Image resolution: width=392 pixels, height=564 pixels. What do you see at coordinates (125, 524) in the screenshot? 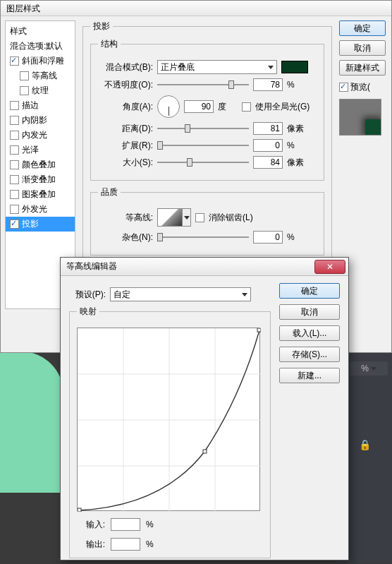
I see `input-field` at bounding box center [125, 524].